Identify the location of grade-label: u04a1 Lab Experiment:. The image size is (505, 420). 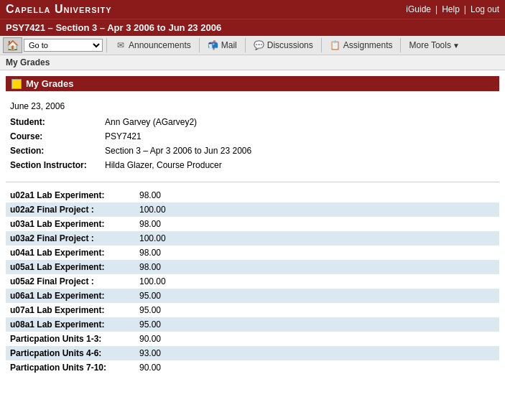
(70, 253).